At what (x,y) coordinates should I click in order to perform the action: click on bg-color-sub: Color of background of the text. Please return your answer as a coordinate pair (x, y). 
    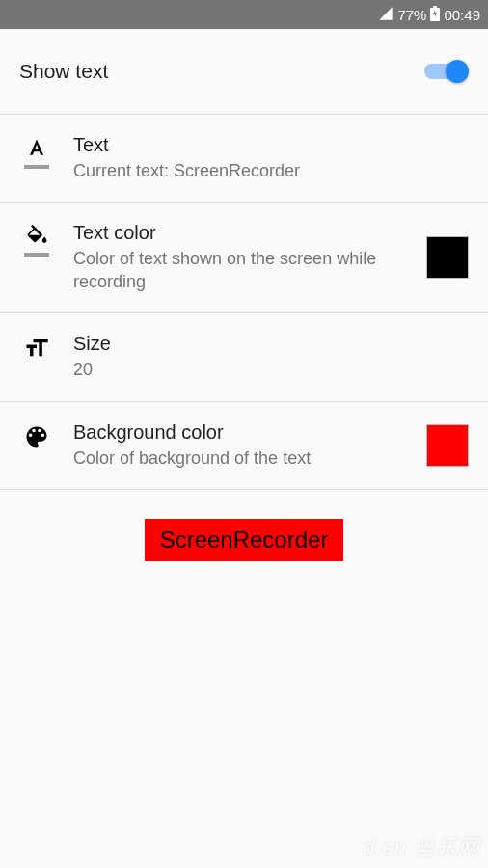
    Looking at the image, I should click on (240, 459).